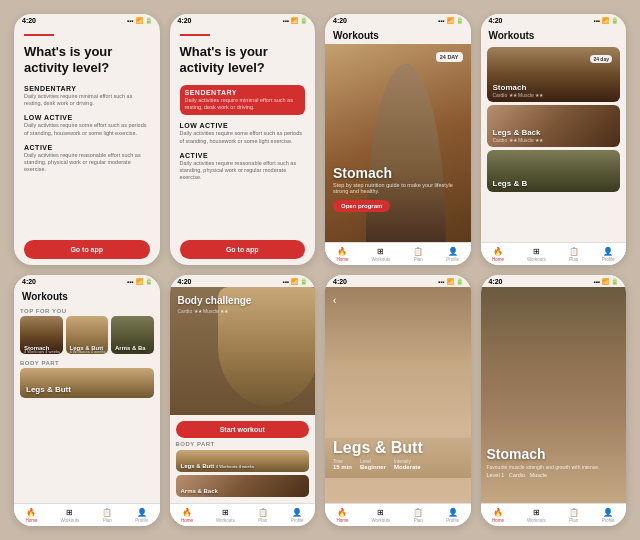  Describe the element at coordinates (498, 254) in the screenshot. I see `nav-home-4: 🔥 Home` at that location.